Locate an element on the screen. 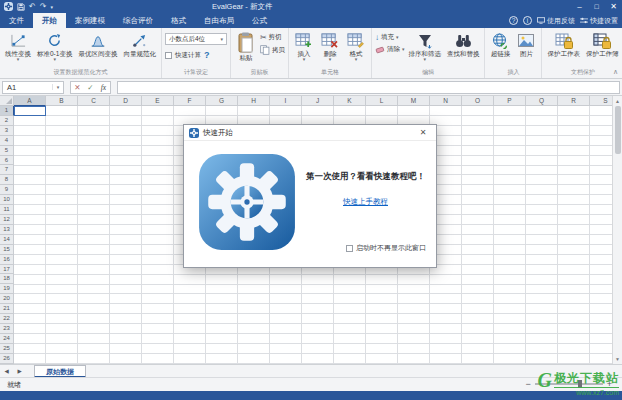  dialog-close-icon: ✕ is located at coordinates (423, 133).